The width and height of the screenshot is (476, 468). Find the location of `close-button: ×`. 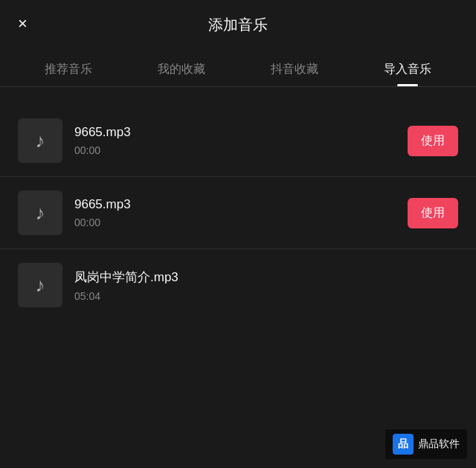

close-button: × is located at coordinates (22, 24).